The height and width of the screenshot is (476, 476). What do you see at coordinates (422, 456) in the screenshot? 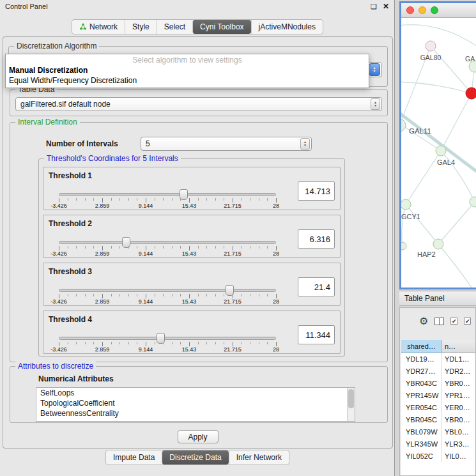
I see `cell-shared-name: YIL052C` at bounding box center [422, 456].